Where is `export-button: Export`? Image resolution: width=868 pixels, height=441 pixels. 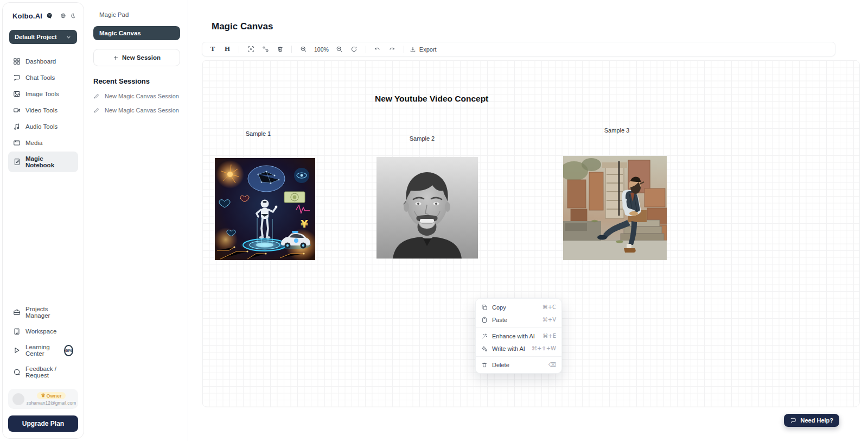
export-button: Export is located at coordinates (423, 49).